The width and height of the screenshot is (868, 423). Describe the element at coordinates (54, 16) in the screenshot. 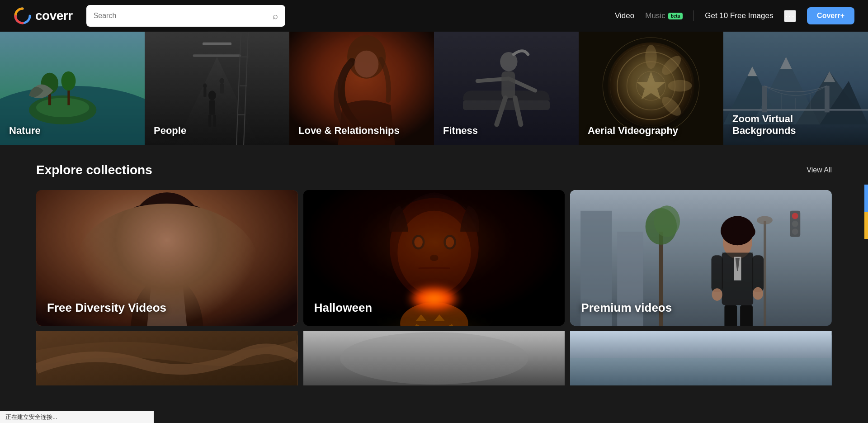

I see `logo-text: coverr` at that location.